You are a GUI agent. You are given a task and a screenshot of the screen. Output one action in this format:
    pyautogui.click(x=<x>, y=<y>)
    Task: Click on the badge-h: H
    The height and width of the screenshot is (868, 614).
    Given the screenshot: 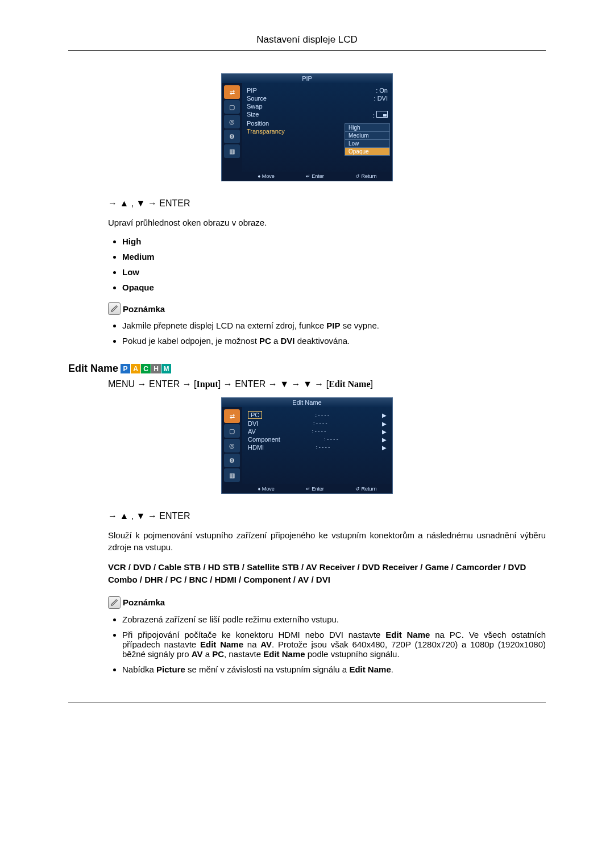 What is the action you would take?
    pyautogui.click(x=156, y=368)
    